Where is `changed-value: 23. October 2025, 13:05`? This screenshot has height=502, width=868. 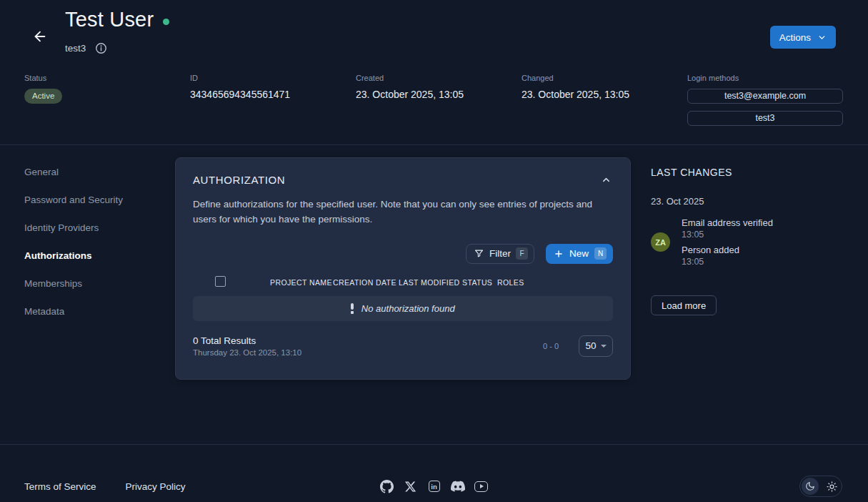 changed-value: 23. October 2025, 13:05 is located at coordinates (604, 94).